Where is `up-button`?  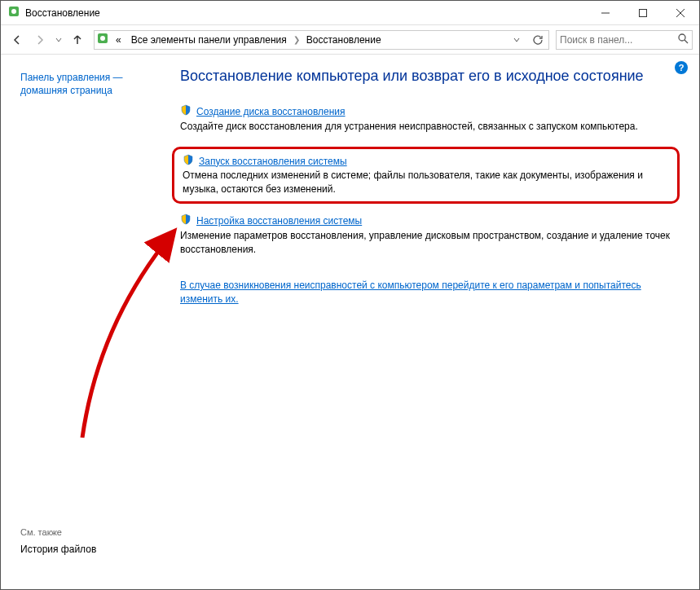
up-button is located at coordinates (77, 40).